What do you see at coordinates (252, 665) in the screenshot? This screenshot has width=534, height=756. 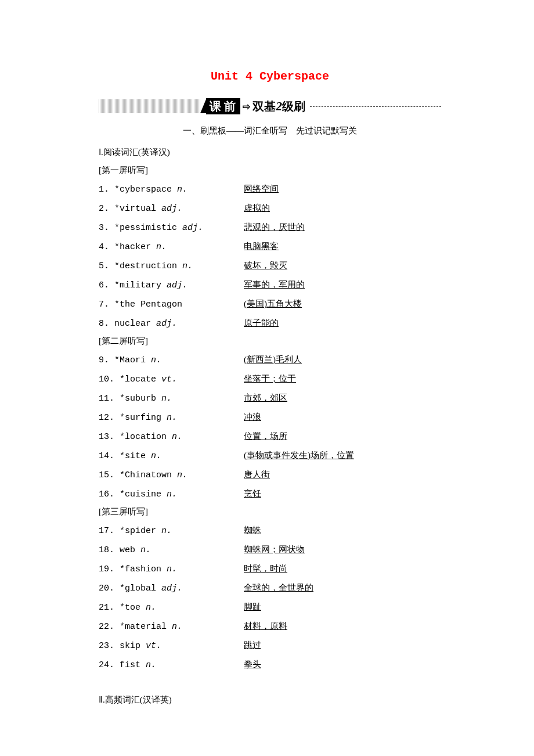 I see `vocab-definition: 拳头` at bounding box center [252, 665].